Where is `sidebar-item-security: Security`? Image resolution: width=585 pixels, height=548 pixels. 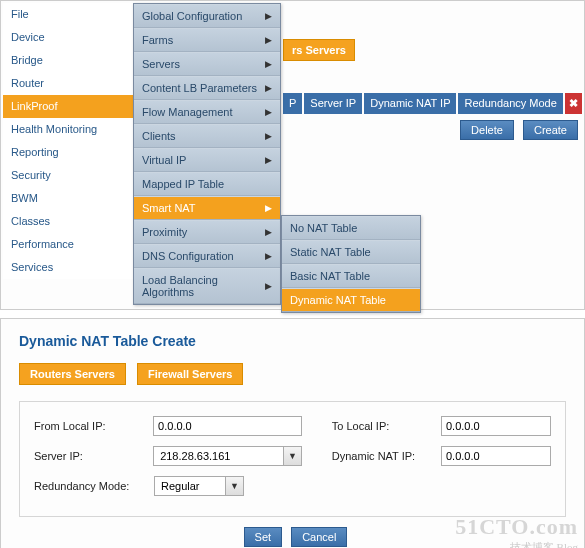 sidebar-item-security: Security is located at coordinates (68, 176).